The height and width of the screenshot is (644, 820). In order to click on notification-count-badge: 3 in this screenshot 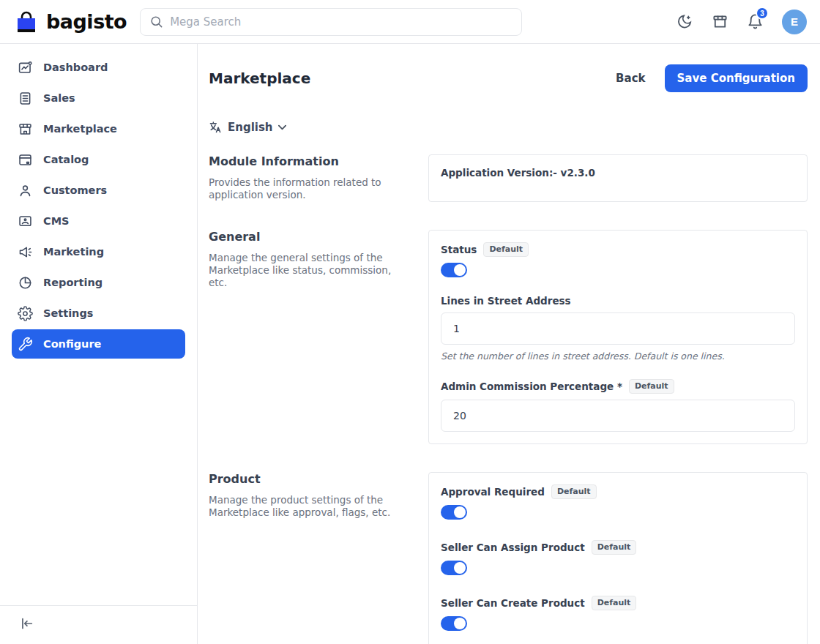, I will do `click(762, 13)`.